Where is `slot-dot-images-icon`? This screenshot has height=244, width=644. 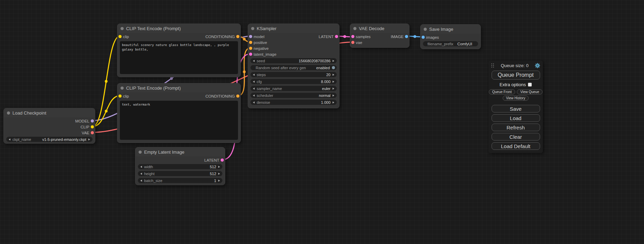 slot-dot-images-icon is located at coordinates (423, 37).